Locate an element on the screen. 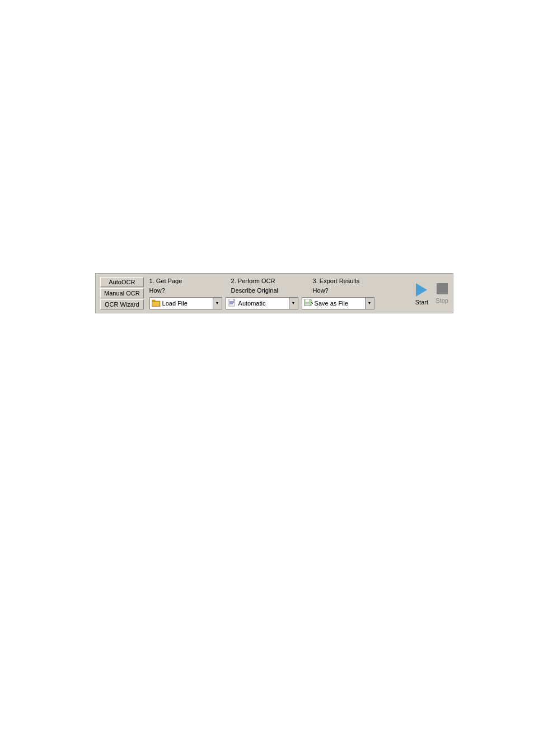 This screenshot has height=756, width=534. step3-dropdown: Save as File is located at coordinates (338, 303).